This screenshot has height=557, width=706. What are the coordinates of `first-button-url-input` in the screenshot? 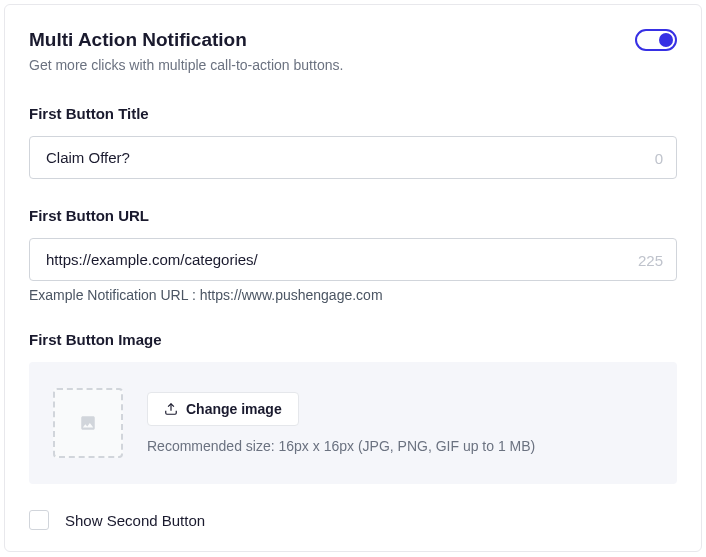 It's located at (353, 260).